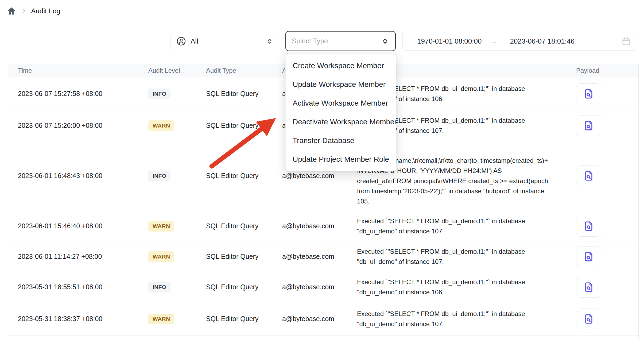 The image size is (644, 339). What do you see at coordinates (78, 257) in the screenshot?
I see `cell-time: 2023-06-01 11:14:27 +08:00` at bounding box center [78, 257].